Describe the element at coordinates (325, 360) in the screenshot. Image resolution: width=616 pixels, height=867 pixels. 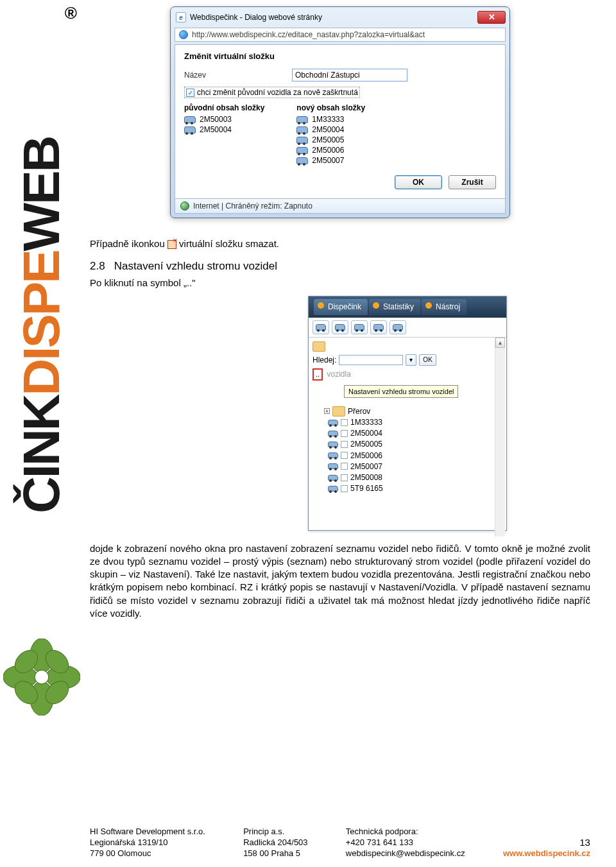
I see `search-label: Hledej:` at that location.